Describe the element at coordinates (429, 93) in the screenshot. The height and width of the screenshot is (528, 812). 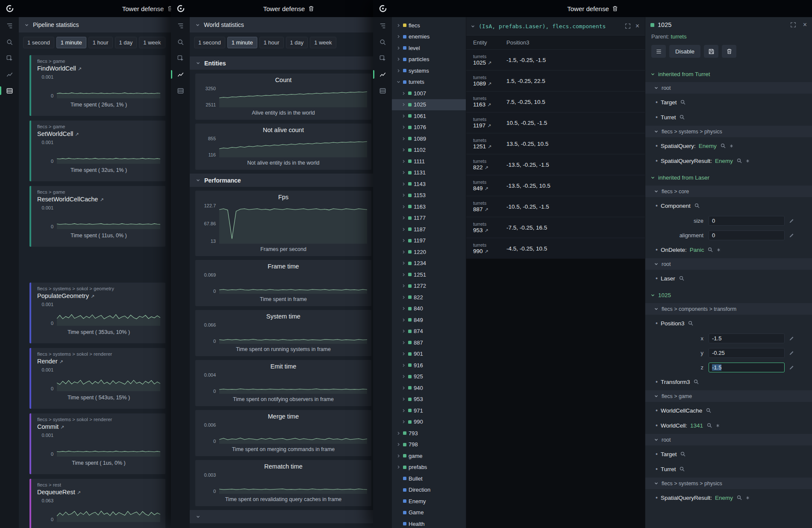
I see `tree-item-1007: 1007` at that location.